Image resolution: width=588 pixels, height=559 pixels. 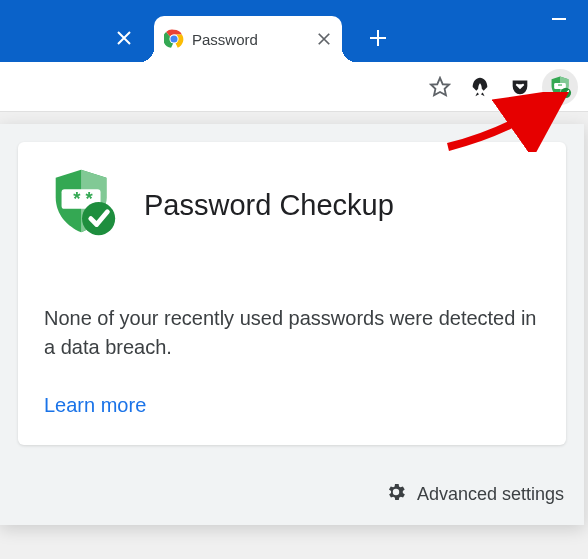 I want to click on browser-toolbar: **, so click(x=294, y=87).